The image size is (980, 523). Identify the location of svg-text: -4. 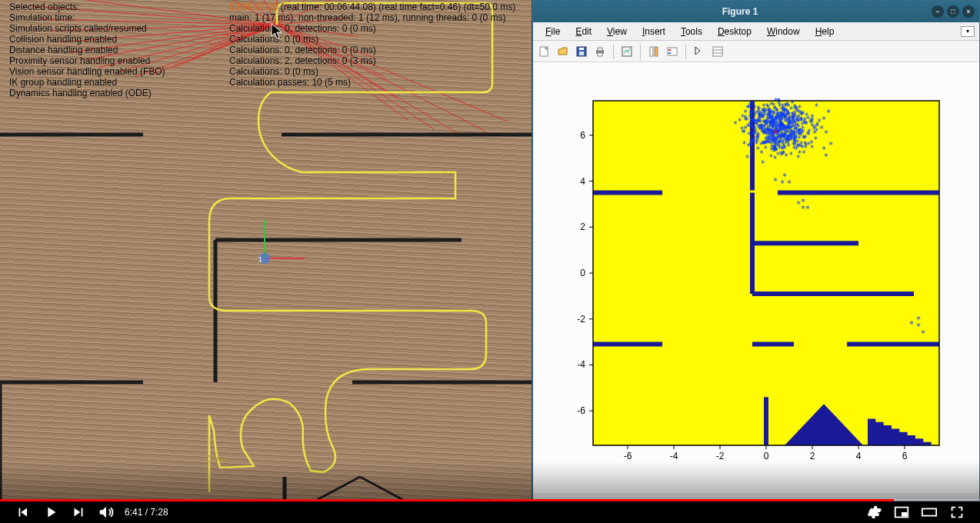
(674, 456).